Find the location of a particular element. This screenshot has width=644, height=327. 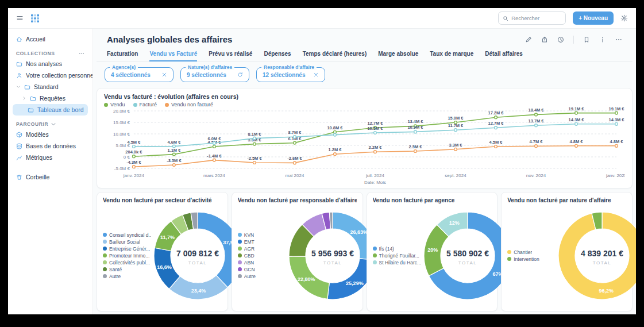

sidebar-item-votre-collection-personnelle: Votre collection personnelle is located at coordinates (51, 75).